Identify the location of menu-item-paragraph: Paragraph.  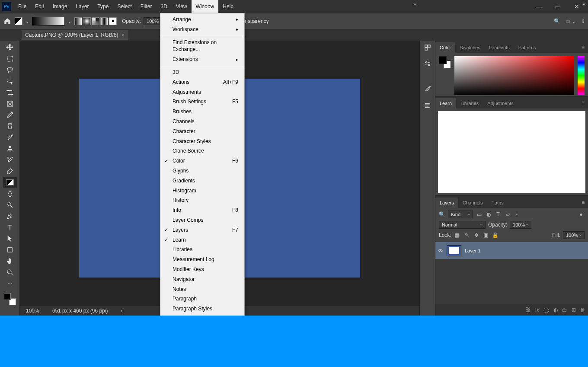
(202, 299).